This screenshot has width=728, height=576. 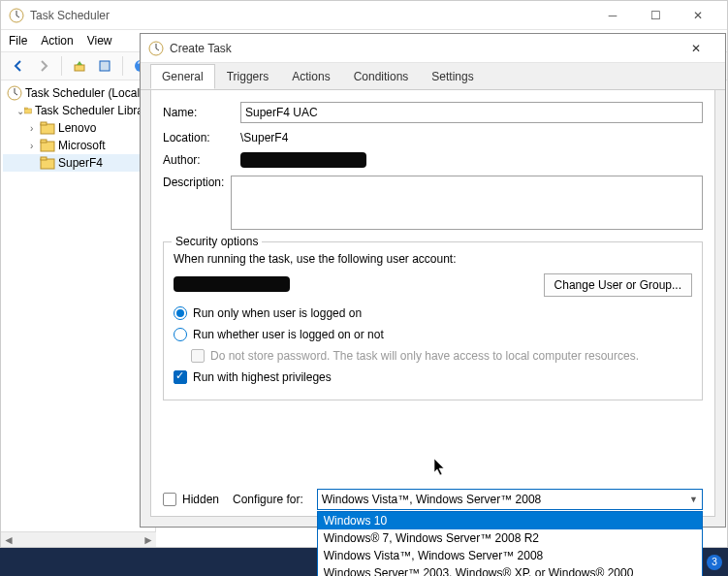 What do you see at coordinates (56, 41) in the screenshot?
I see `menu-action: Action` at bounding box center [56, 41].